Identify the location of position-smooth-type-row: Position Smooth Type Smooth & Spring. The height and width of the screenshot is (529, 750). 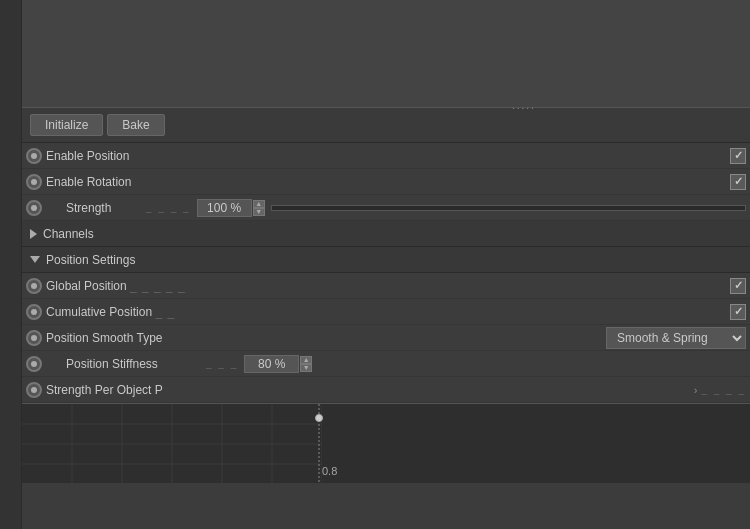
(386, 338).